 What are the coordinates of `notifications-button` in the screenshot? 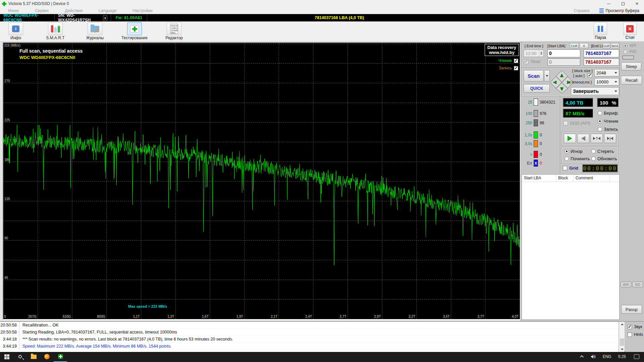 It's located at (637, 357).